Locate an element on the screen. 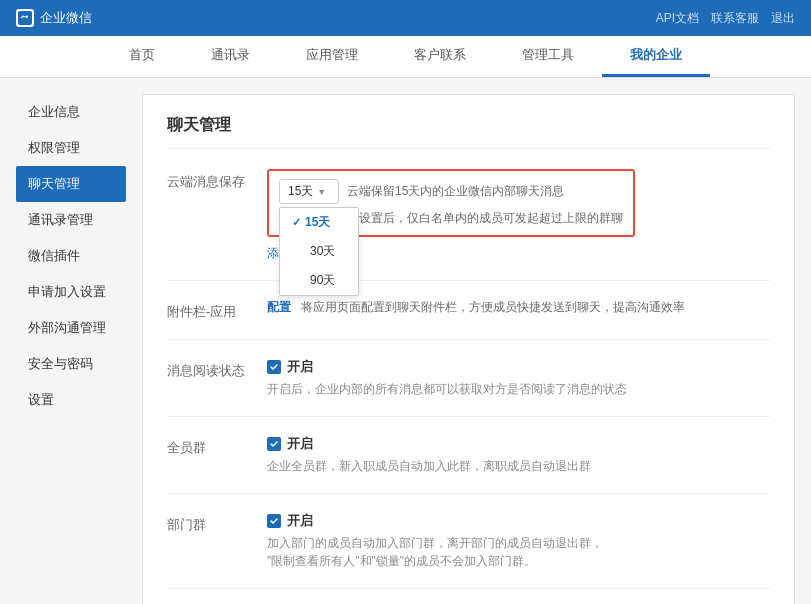  read-status-section: 消息阅读状态 开启 开启后，企业内部的所有消息都可以获取对方是否阅读了消息的状态 is located at coordinates (468, 388).